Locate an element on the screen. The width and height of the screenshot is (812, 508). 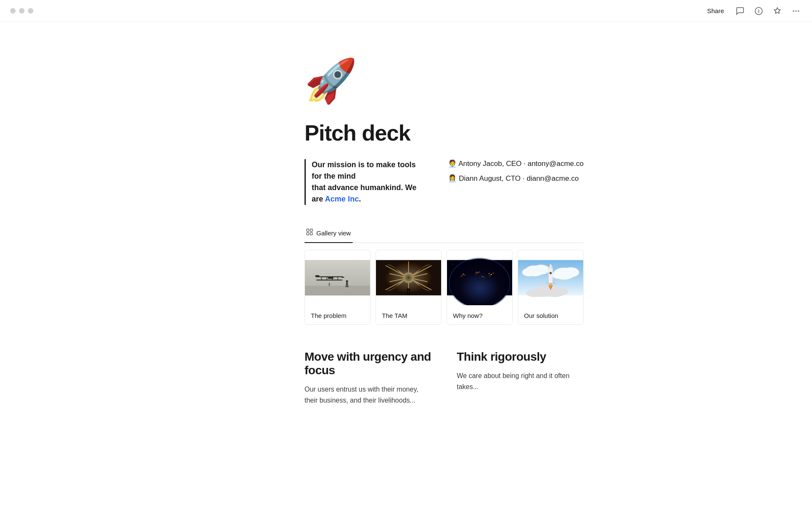
description-block: Our mission is to make tools for the min… is located at coordinates (364, 182).